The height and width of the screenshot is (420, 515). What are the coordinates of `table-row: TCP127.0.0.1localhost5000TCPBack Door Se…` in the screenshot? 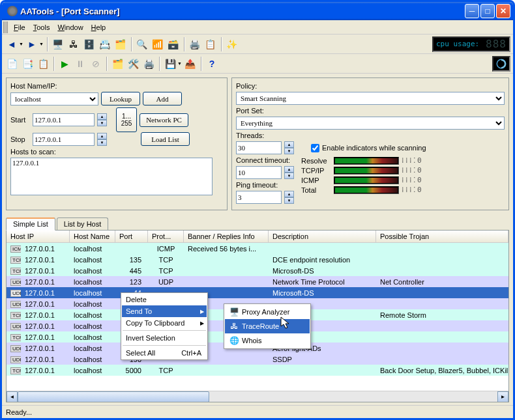 It's located at (258, 370).